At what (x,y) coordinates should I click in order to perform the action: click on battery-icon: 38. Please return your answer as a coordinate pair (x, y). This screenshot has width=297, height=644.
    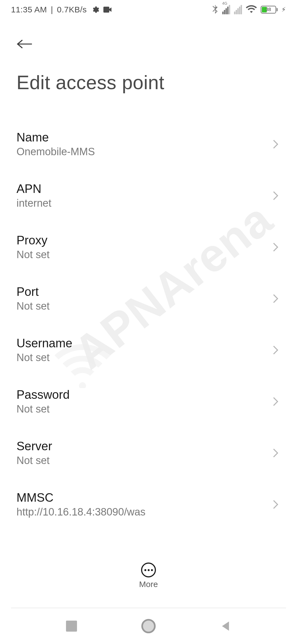
    Looking at the image, I should click on (269, 10).